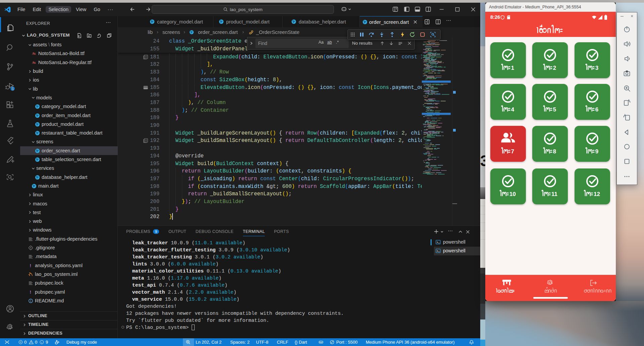 This screenshot has height=346, width=644. I want to click on svg-text: 9, so click(597, 152).